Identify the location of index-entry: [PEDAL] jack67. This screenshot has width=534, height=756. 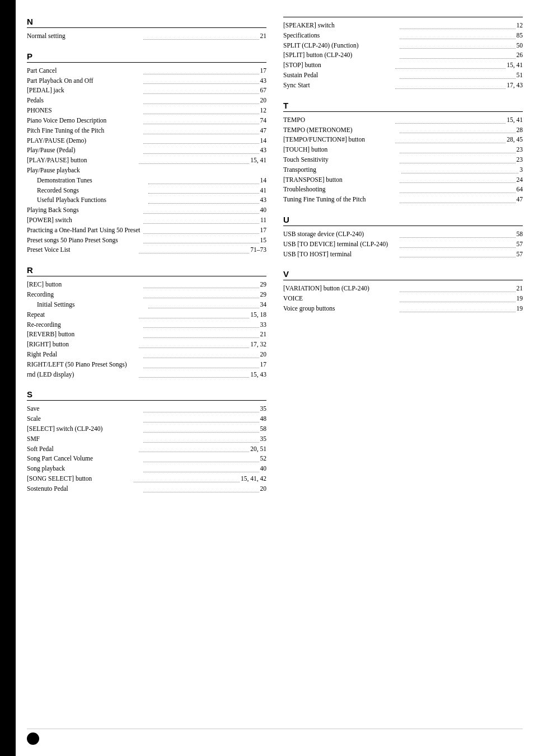
(147, 91).